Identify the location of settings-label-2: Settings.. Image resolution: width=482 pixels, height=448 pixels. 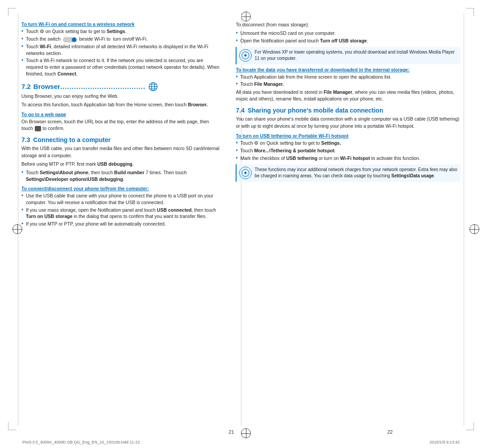
(331, 143).